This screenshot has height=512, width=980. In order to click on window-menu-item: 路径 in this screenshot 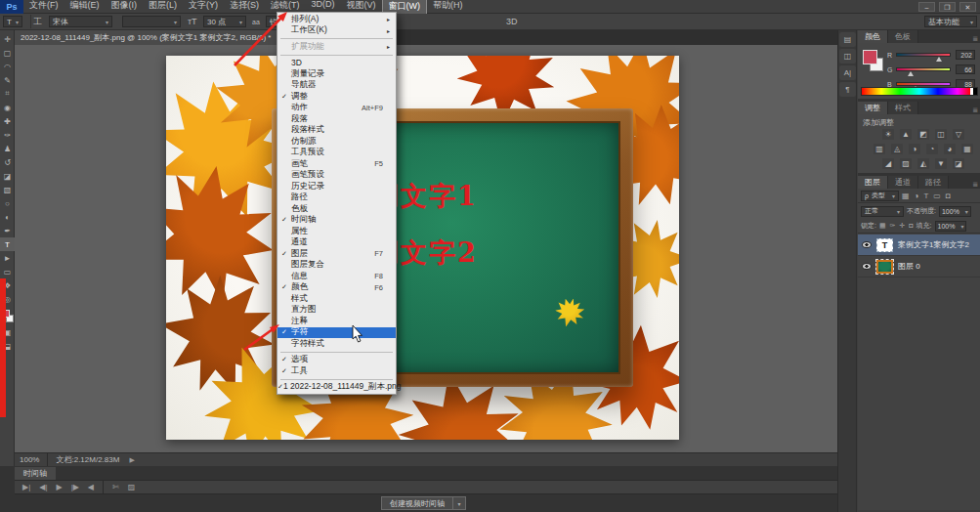, I will do `click(336, 198)`.